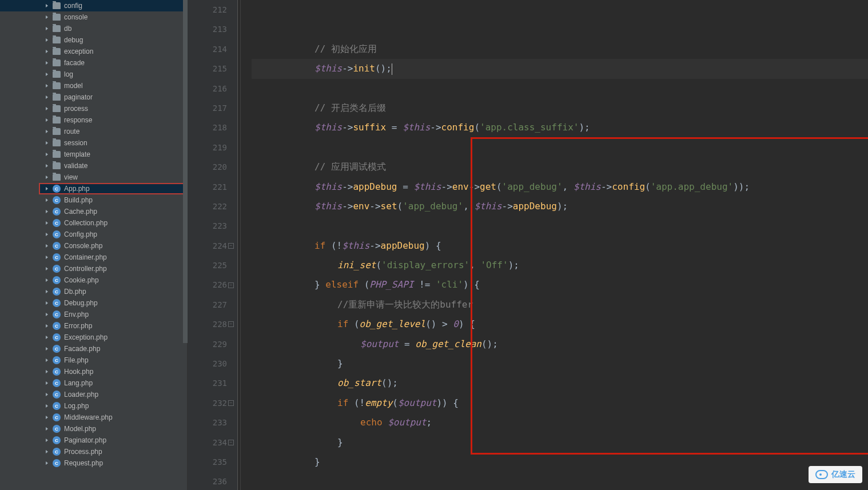  I want to click on code-line: } elseif (PHP_SAPI != 'cli') {, so click(560, 285).